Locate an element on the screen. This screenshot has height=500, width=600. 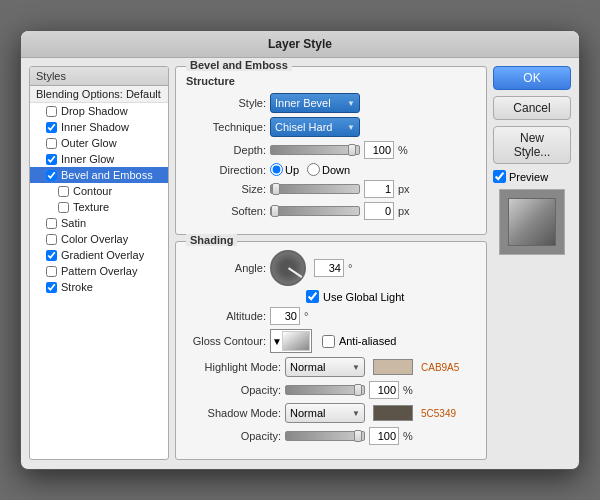
satin-checkbox is located at coordinates (52, 224).